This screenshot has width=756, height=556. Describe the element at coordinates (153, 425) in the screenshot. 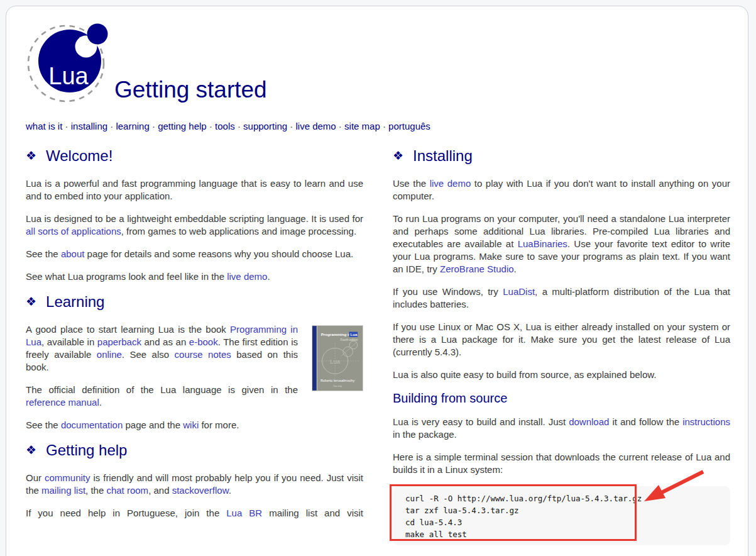

I see `text-run: page and the` at that location.